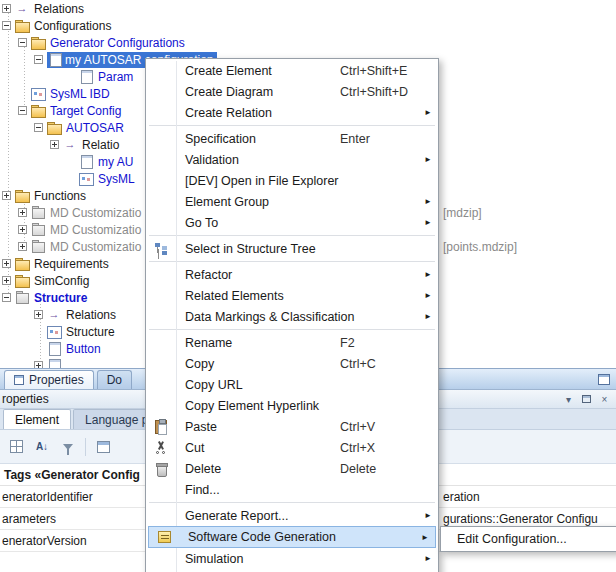 The height and width of the screenshot is (572, 616). What do you see at coordinates (48, 497) in the screenshot?
I see `property-label: eneratorIdentifier` at bounding box center [48, 497].